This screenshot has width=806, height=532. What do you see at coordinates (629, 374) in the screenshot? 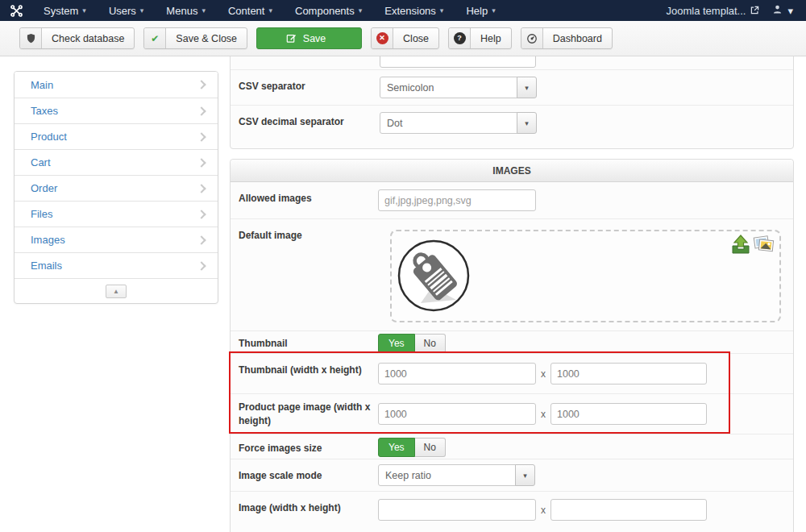
I see `thumbnail-height-input` at bounding box center [629, 374].